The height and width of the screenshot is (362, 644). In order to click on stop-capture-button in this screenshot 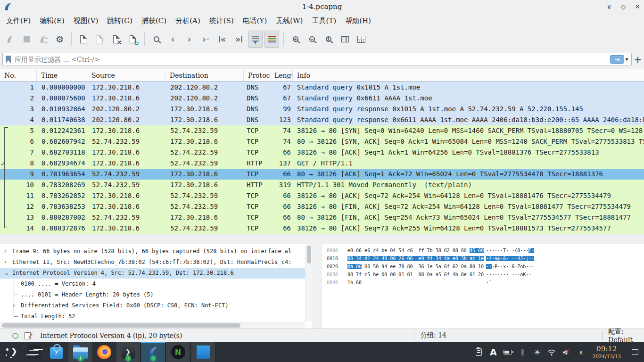, I will do `click(26, 39)`.